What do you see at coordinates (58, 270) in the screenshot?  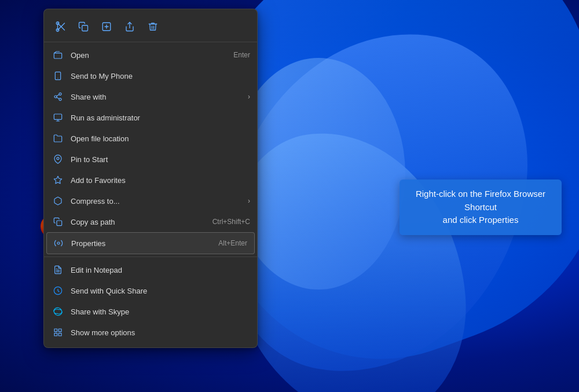 I see `notepad-icon` at bounding box center [58, 270].